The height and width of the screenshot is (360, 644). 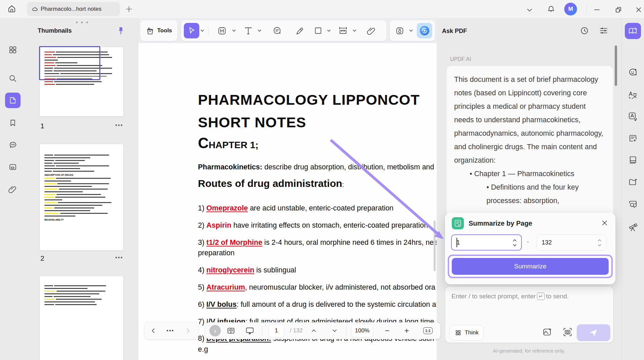 I want to click on pin-icon, so click(x=121, y=31).